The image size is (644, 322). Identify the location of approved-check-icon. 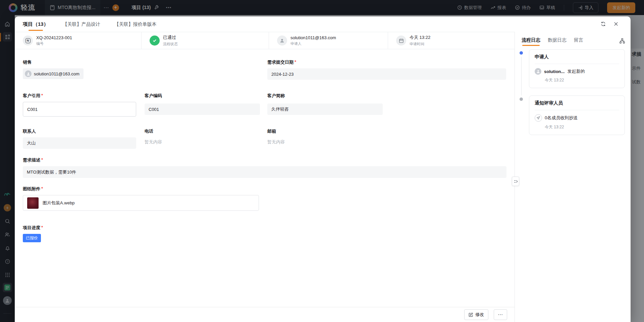
(155, 41).